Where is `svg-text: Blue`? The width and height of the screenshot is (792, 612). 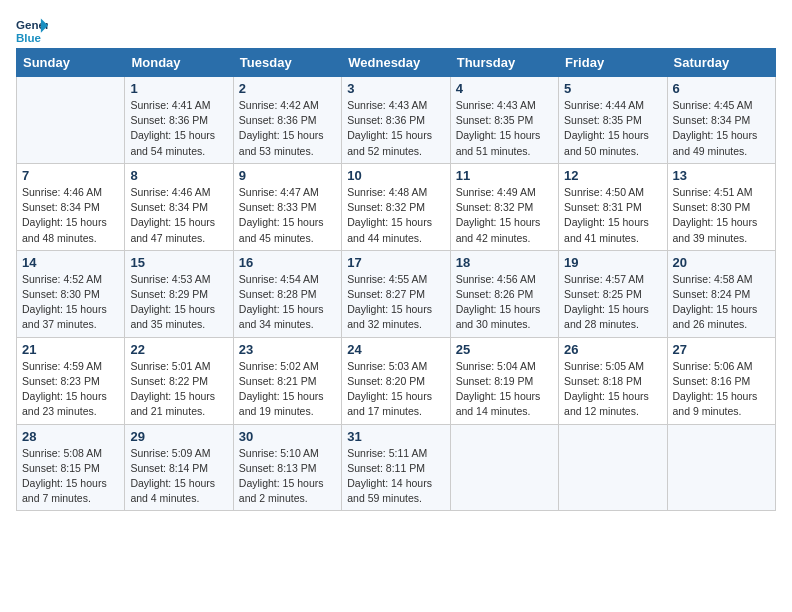
svg-text: Blue is located at coordinates (29, 38).